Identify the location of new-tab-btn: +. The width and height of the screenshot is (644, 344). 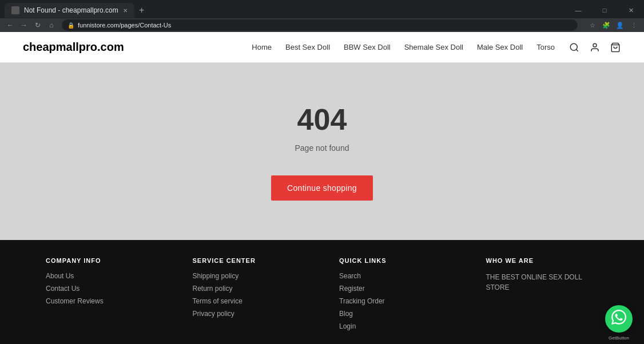
(142, 10).